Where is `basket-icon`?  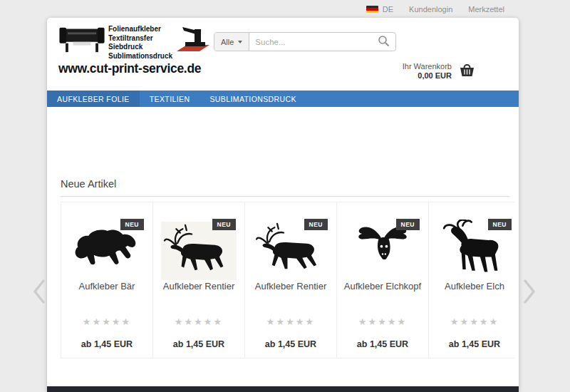 basket-icon is located at coordinates (467, 71).